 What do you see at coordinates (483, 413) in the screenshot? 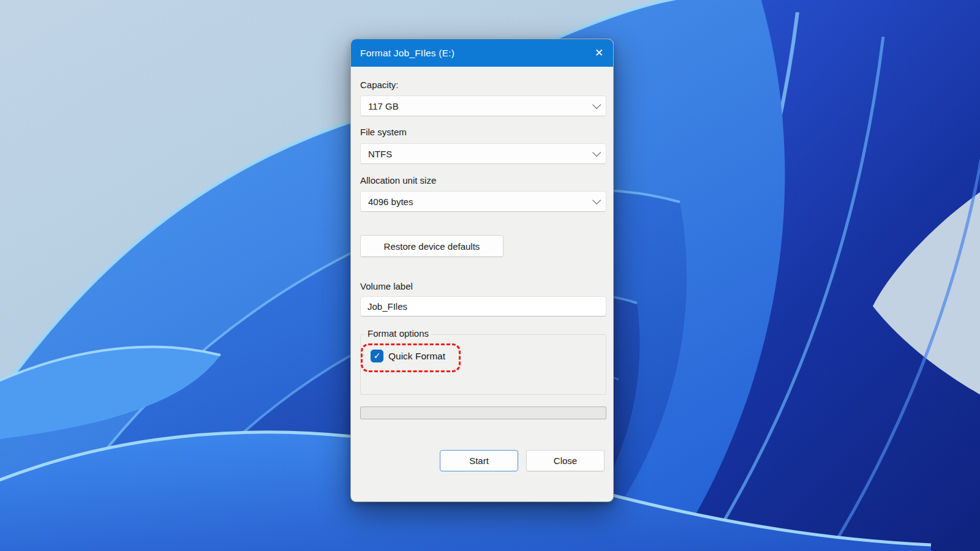
I see `format-progress-bar` at bounding box center [483, 413].